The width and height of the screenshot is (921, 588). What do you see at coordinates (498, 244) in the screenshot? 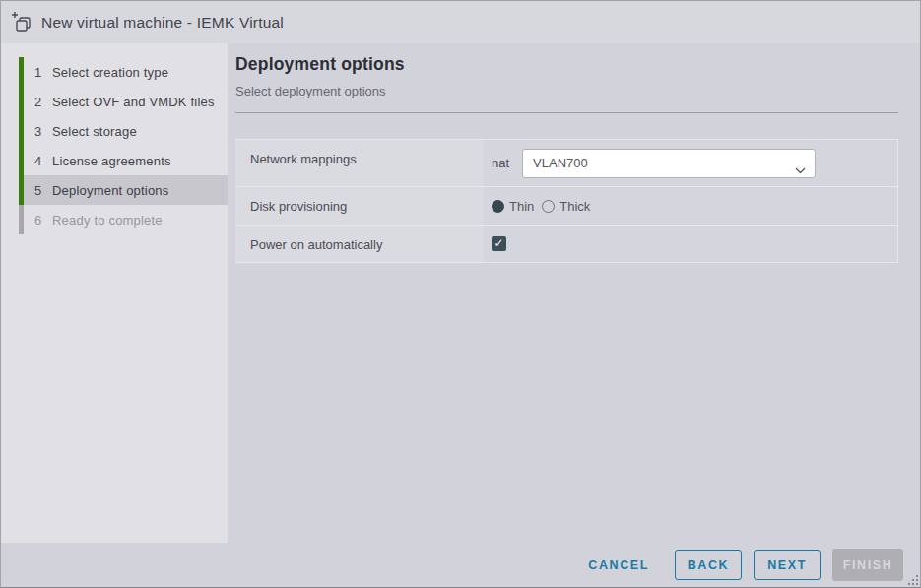
I see `power-on-checkbox: ✓` at bounding box center [498, 244].